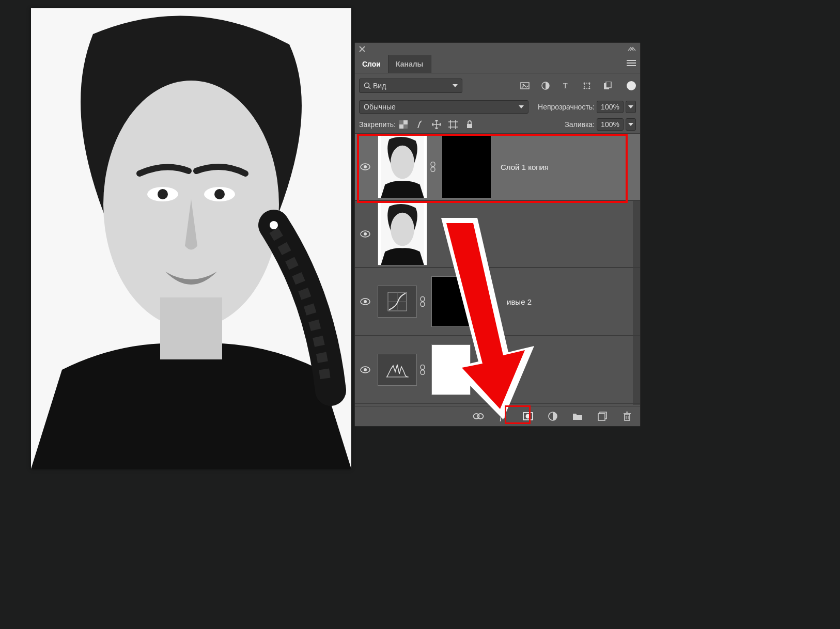 The width and height of the screenshot is (840, 629). I want to click on new-layer-icon, so click(602, 416).